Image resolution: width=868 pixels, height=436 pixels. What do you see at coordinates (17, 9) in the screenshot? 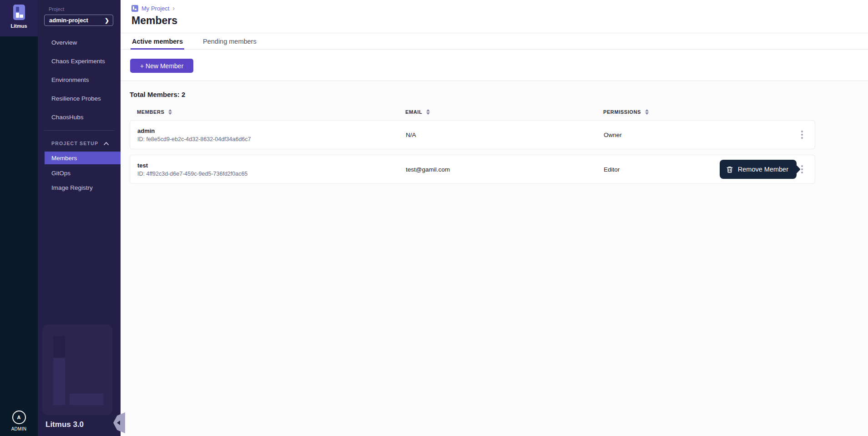
I see `logo-dot` at bounding box center [17, 9].